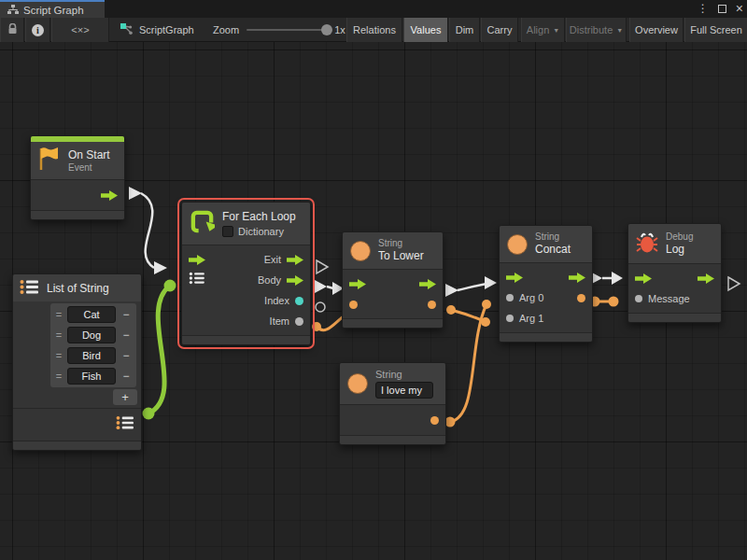 Image resolution: width=747 pixels, height=560 pixels. Describe the element at coordinates (52, 9) in the screenshot. I see `tab-script-graph: Script Graph` at that location.